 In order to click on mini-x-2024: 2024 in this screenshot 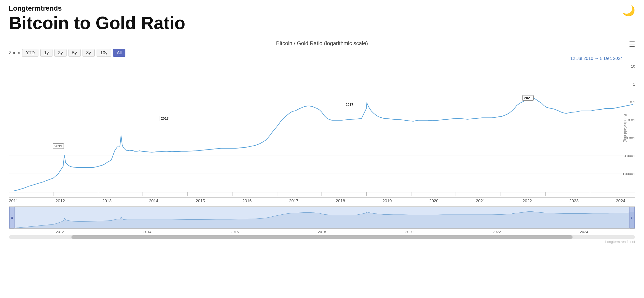, I will do `click(584, 232)`.